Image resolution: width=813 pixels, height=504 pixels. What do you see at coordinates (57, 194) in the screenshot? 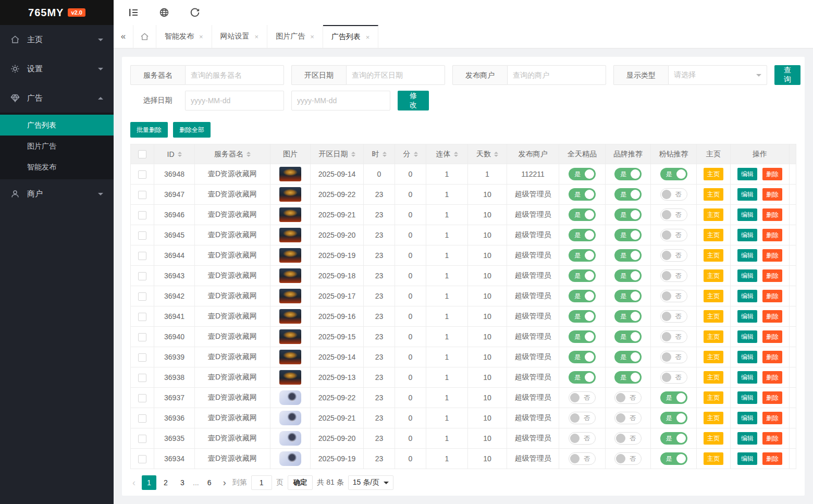
I see `sidebar-item-merchant: 商户` at bounding box center [57, 194].